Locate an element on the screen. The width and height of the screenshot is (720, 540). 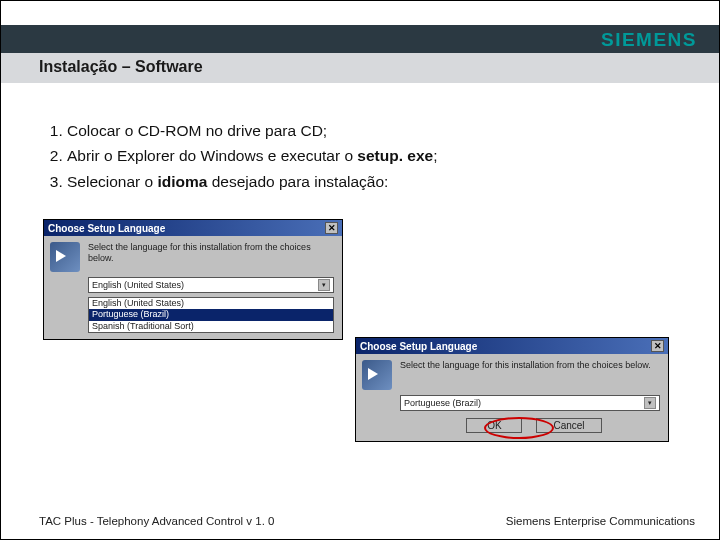
list-item: Spanish (Traditional Sort) is located at coordinates (211, 326).